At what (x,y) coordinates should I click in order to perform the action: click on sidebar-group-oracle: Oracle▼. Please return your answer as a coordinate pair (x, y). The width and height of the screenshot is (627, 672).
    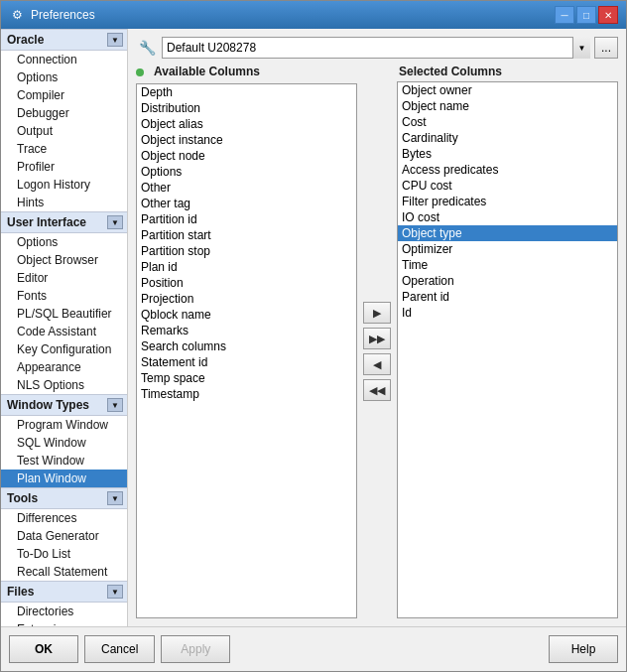
    Looking at the image, I should click on (63, 40).